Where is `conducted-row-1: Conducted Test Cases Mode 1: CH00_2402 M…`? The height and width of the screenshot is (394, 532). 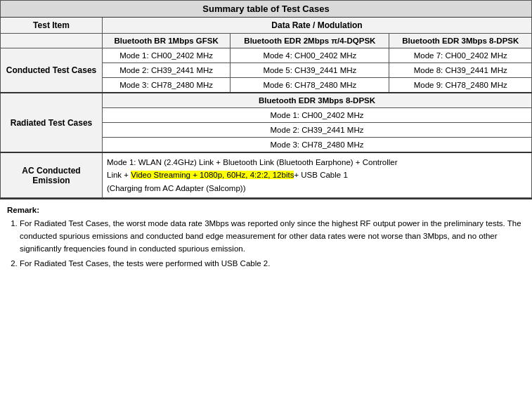 conducted-row-1: Conducted Test Cases Mode 1: CH00_2402 M… is located at coordinates (266, 56).